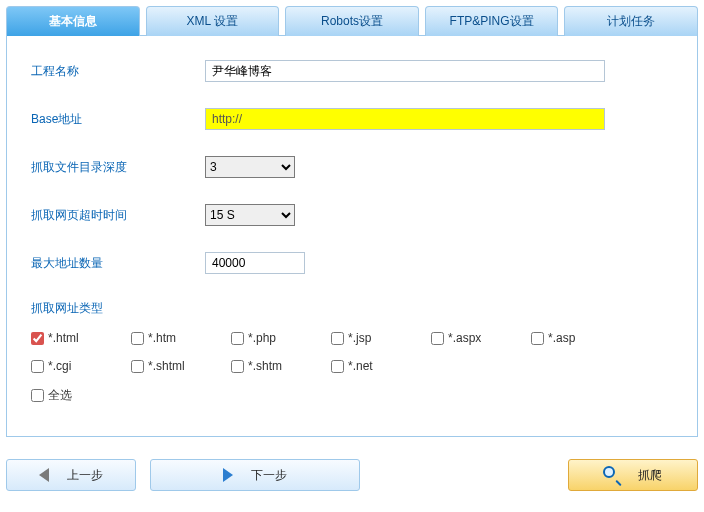 The image size is (704, 512). What do you see at coordinates (81, 338) in the screenshot?
I see `type-html: *.html` at bounding box center [81, 338].